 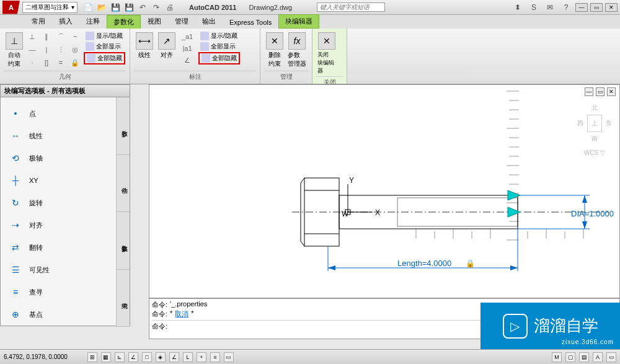 What do you see at coordinates (46, 63) in the screenshot?
I see `gc-symmetric-icon: []` at bounding box center [46, 63].